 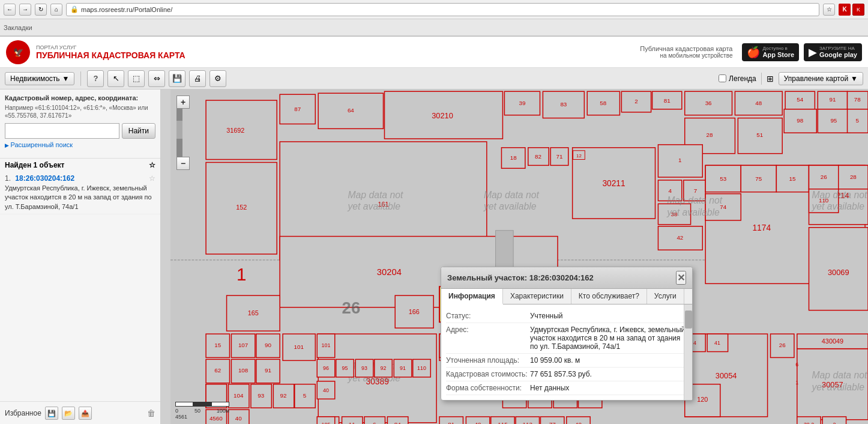 What do you see at coordinates (528, 423) in the screenshot?
I see `svg-text: 113` at bounding box center [528, 423].